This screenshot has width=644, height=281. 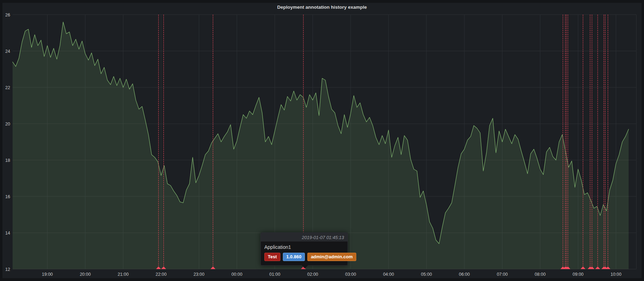 I want to click on x-tick-label: 04:00, so click(x=389, y=274).